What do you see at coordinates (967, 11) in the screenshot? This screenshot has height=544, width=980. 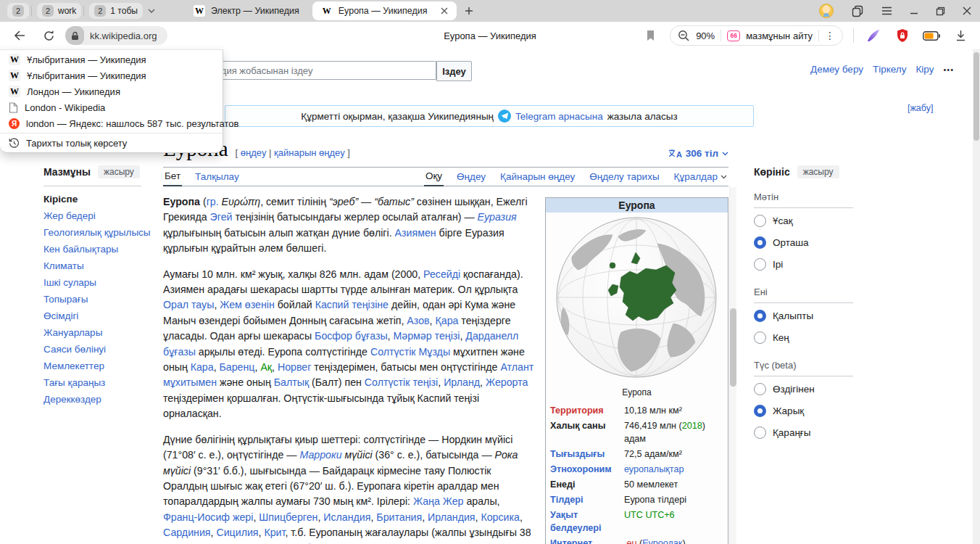 I see `close-window-button` at bounding box center [967, 11].